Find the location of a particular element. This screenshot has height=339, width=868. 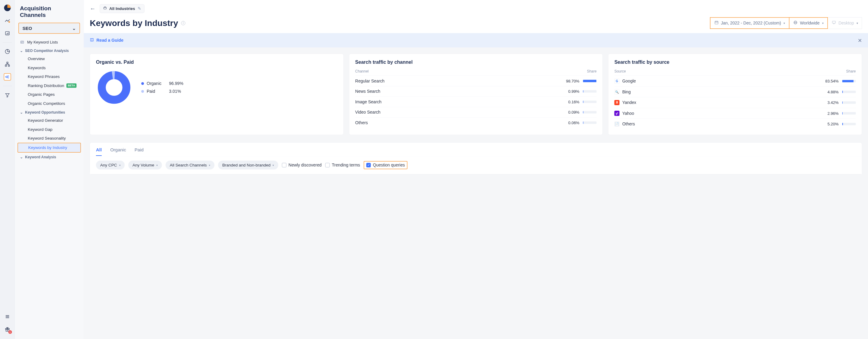

nav-link: Keywords by Industry is located at coordinates (49, 148).